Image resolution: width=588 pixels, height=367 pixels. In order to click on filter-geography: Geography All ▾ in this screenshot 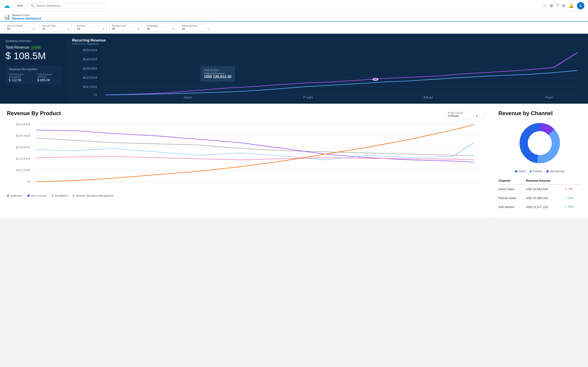, I will do `click(160, 27)`.